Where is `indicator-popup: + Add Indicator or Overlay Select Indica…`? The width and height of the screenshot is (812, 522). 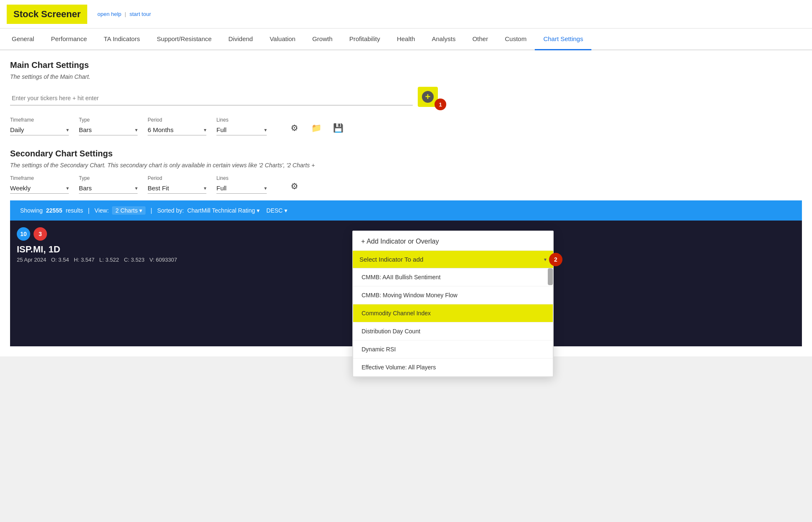
indicator-popup: + Add Indicator or Overlay Select Indica… is located at coordinates (453, 304).